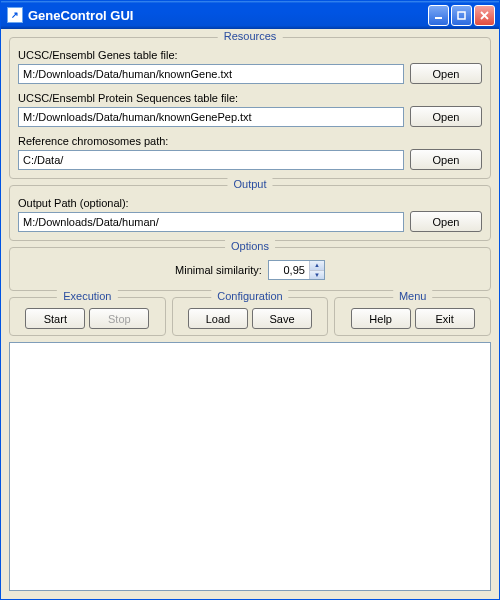  Describe the element at coordinates (317, 266) in the screenshot. I see `spin-up-icon: ▲` at that location.